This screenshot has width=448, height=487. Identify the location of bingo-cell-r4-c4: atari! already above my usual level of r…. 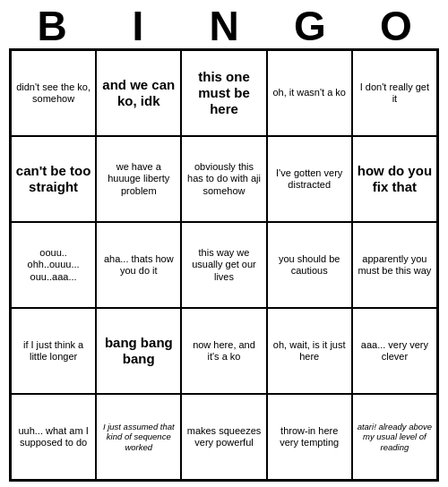
(394, 437).